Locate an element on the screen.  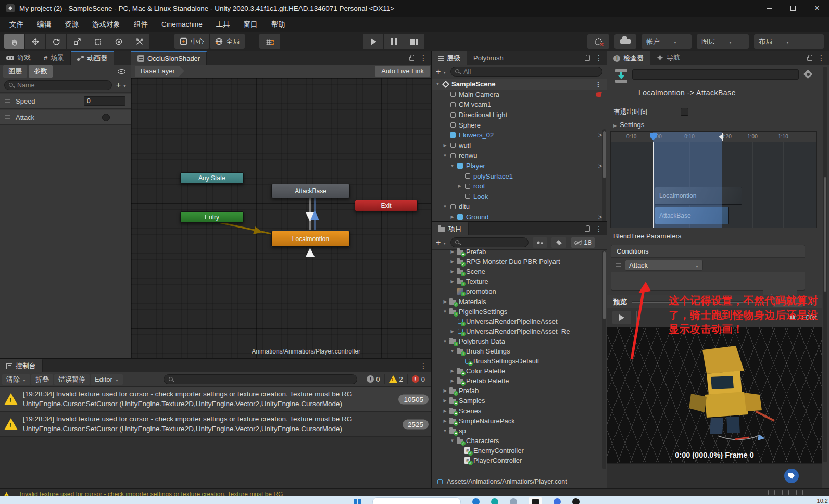
preview-header: 预览 is located at coordinates (714, 301).